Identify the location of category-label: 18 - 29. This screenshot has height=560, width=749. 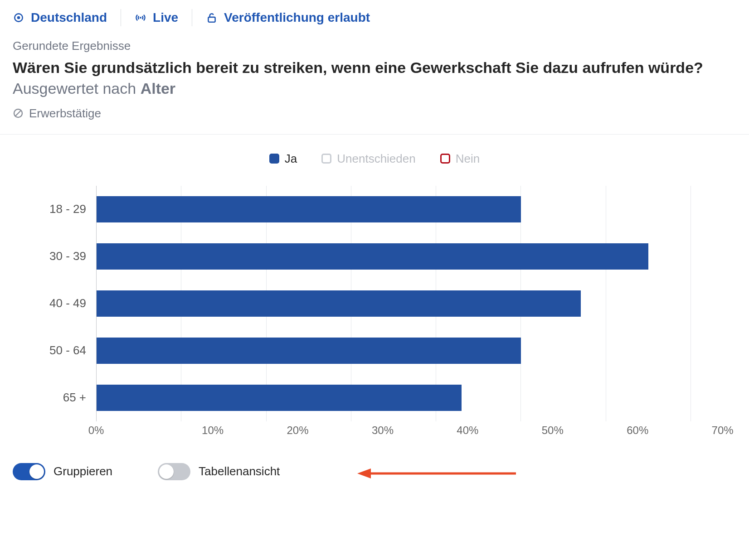
(60, 209).